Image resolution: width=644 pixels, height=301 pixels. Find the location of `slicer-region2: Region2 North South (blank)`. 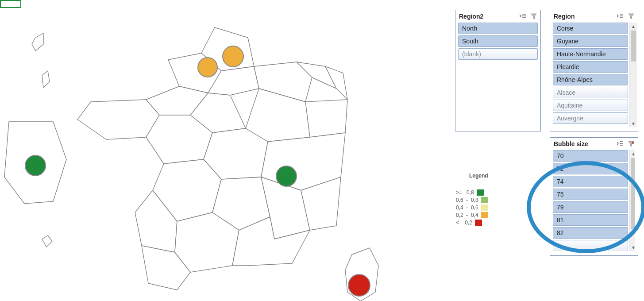

slicer-region2: Region2 North South (blank) is located at coordinates (498, 71).